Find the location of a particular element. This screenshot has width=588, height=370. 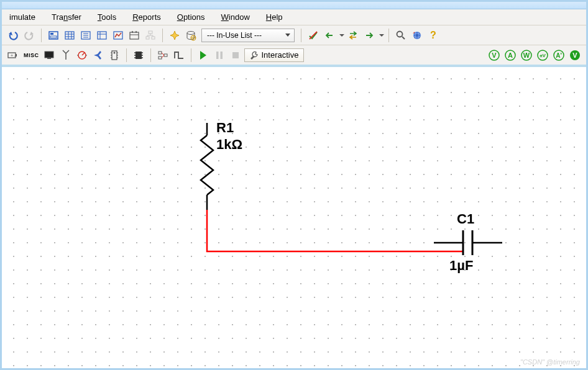

component-r1 is located at coordinates (207, 166).